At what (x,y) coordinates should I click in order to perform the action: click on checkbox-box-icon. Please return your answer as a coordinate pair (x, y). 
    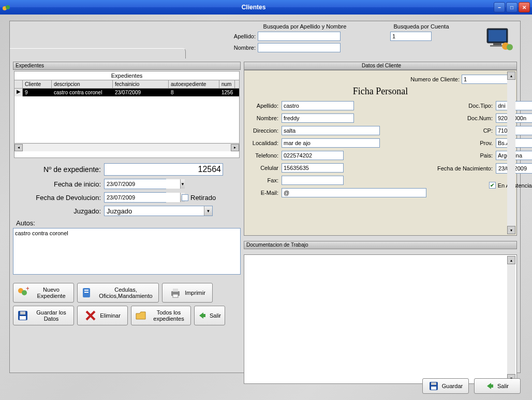
    Looking at the image, I should click on (185, 198).